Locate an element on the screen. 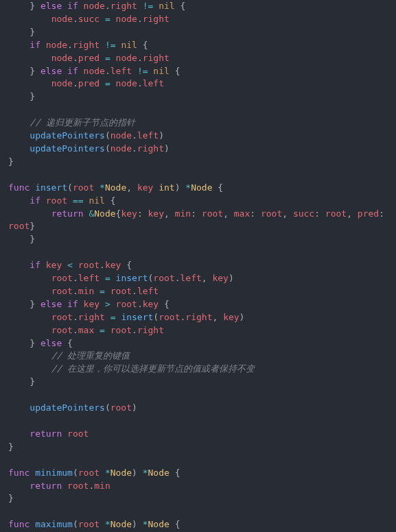 This screenshot has width=396, height=532. token-k: return is located at coordinates (67, 214).